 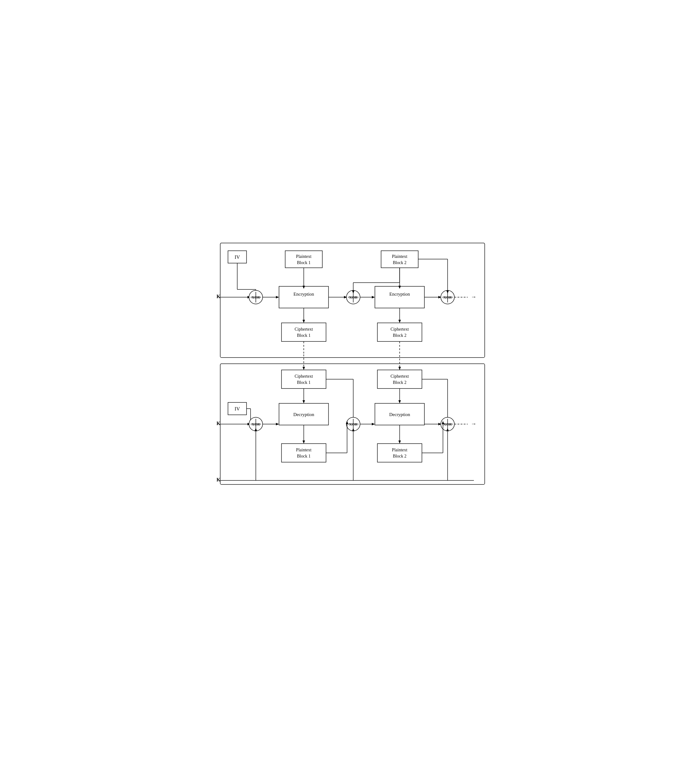 I want to click on plaintext-block2-box, so click(x=400, y=259).